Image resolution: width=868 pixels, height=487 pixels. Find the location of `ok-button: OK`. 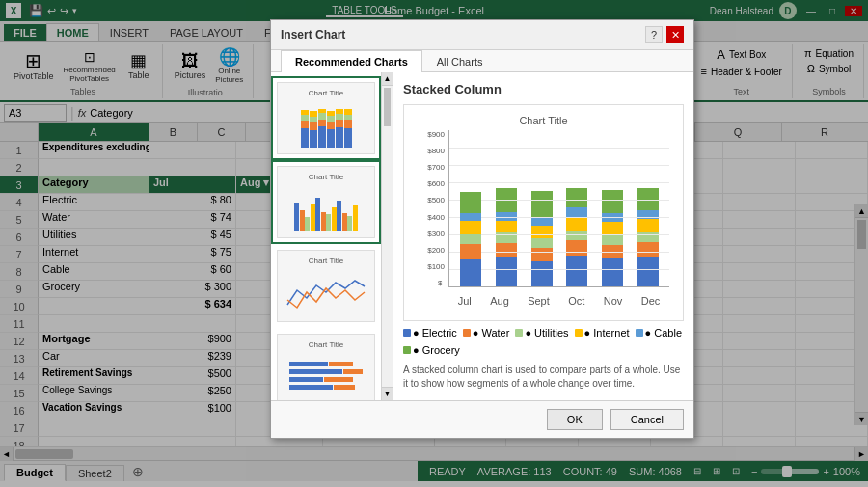

ok-button: OK is located at coordinates (575, 419).